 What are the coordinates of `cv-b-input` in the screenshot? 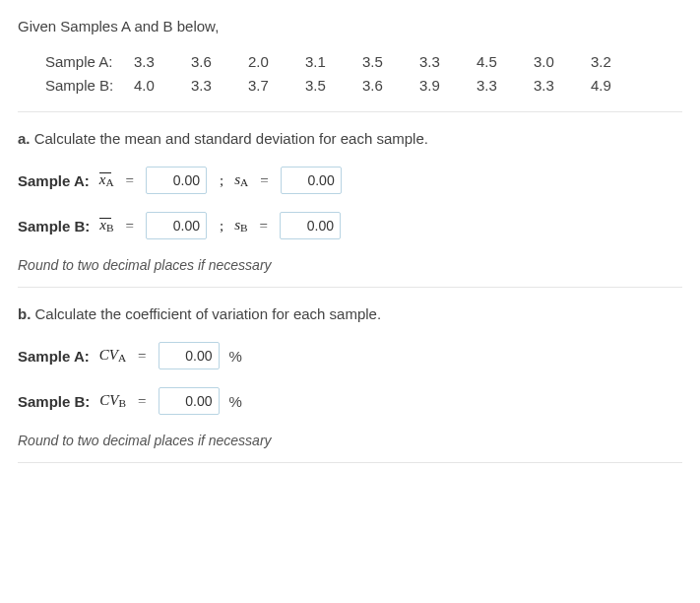 It's located at (189, 401).